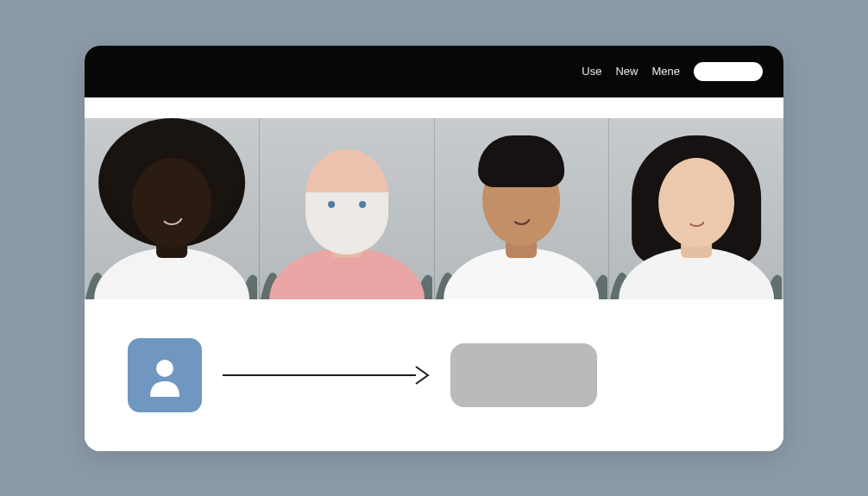  Describe the element at coordinates (326, 375) in the screenshot. I see `arrow-right-icon` at that location.